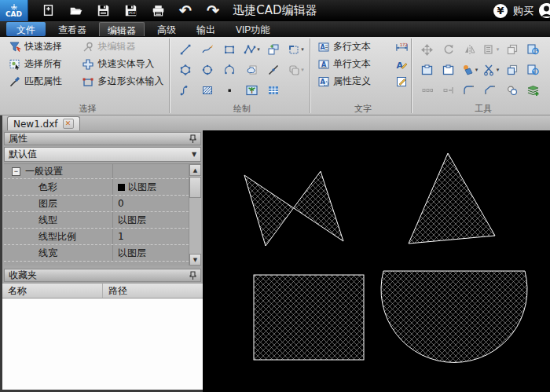 This screenshot has width=550, height=392. Describe the element at coordinates (351, 47) in the screenshot. I see `multiline-text-button: A 多行文本` at that location.